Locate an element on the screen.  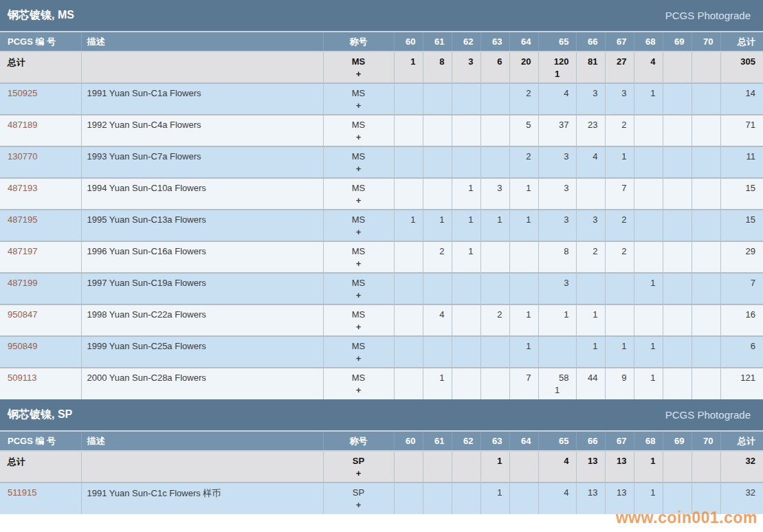
totals-grade-66: 81 is located at coordinates (590, 67).